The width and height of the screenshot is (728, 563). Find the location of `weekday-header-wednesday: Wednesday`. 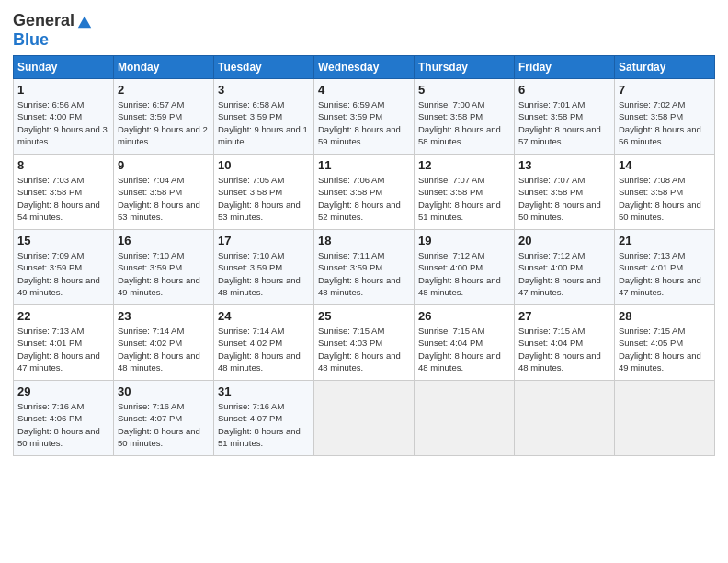

weekday-header-wednesday: Wednesday is located at coordinates (364, 68).